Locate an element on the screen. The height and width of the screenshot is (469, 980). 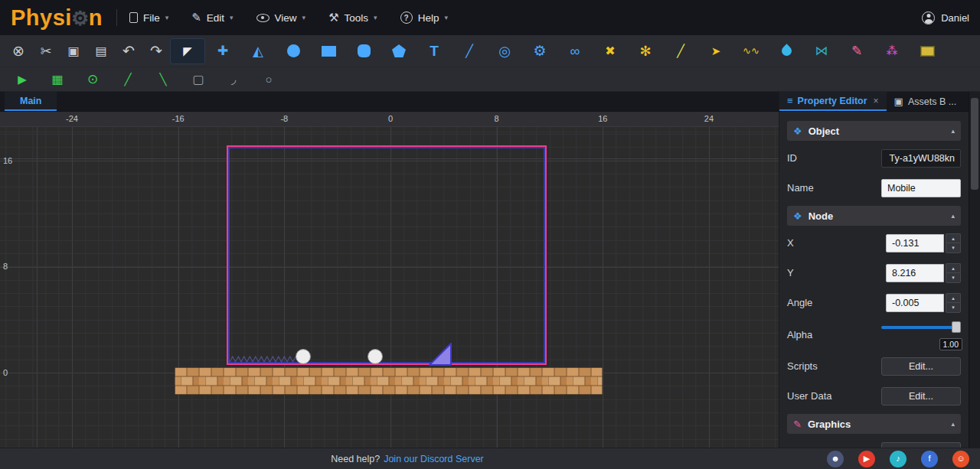
copy-tool: ▣ is located at coordinates (74, 51).